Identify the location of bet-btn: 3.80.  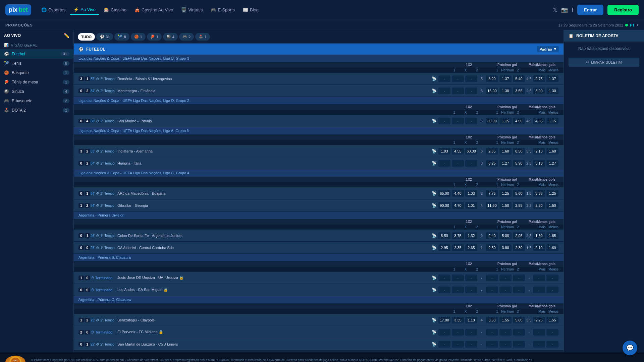
(505, 248).